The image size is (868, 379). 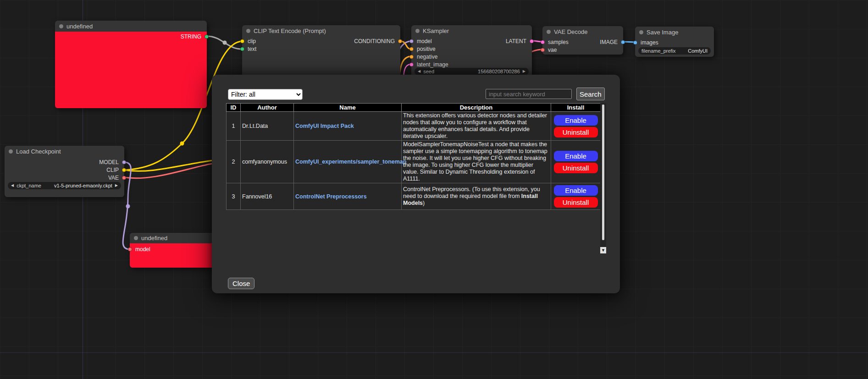 What do you see at coordinates (583, 32) in the screenshot?
I see `node-header: VAE Decode` at bounding box center [583, 32].